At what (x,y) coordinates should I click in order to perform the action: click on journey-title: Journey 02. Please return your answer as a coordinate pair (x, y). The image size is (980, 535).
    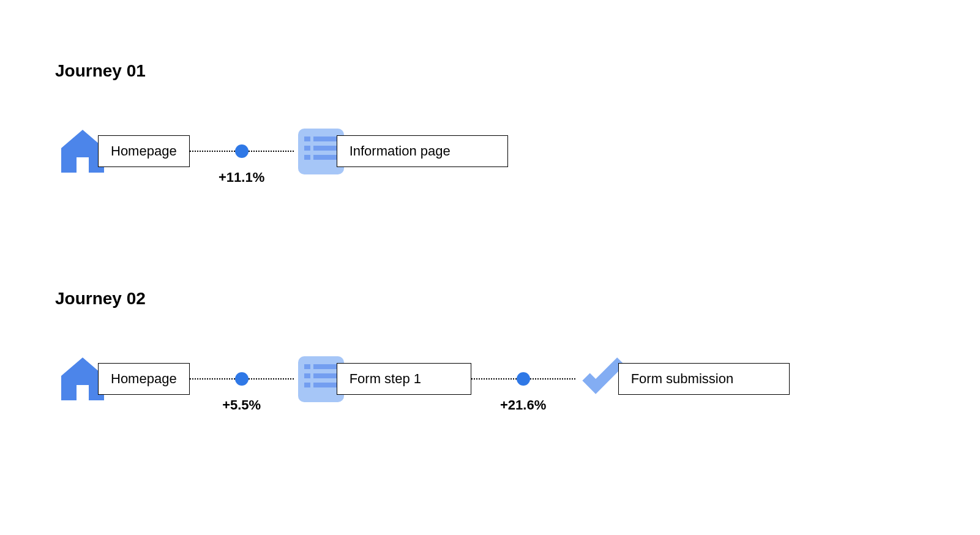
    Looking at the image, I should click on (490, 299).